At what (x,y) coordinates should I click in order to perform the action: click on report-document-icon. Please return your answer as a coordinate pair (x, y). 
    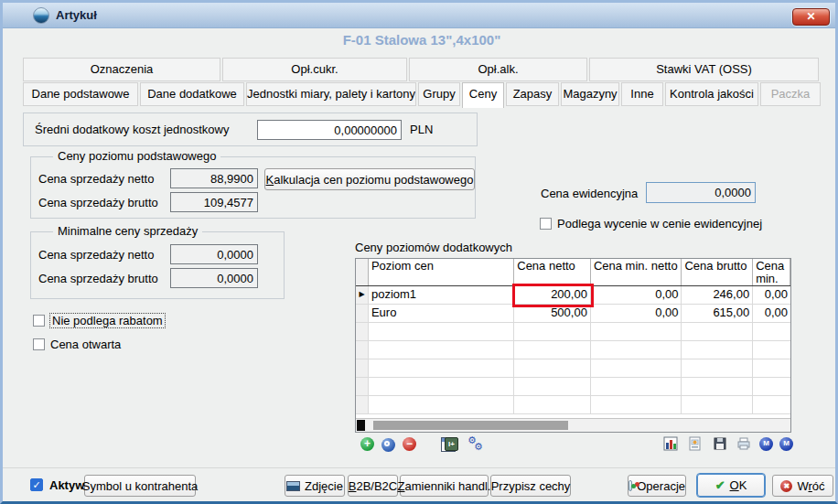
    Looking at the image, I should click on (695, 444).